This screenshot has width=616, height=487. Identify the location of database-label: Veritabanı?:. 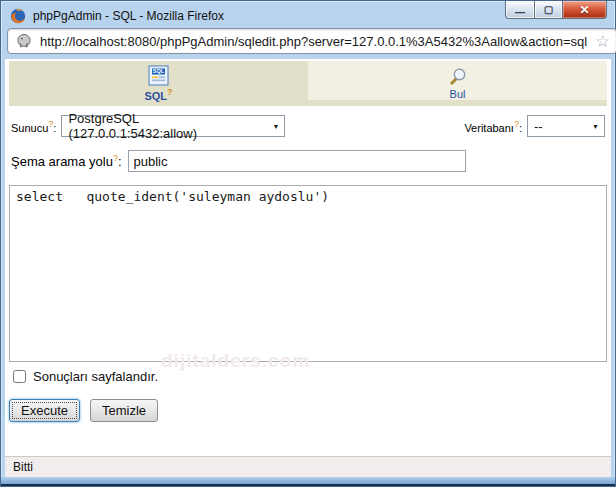
(493, 126).